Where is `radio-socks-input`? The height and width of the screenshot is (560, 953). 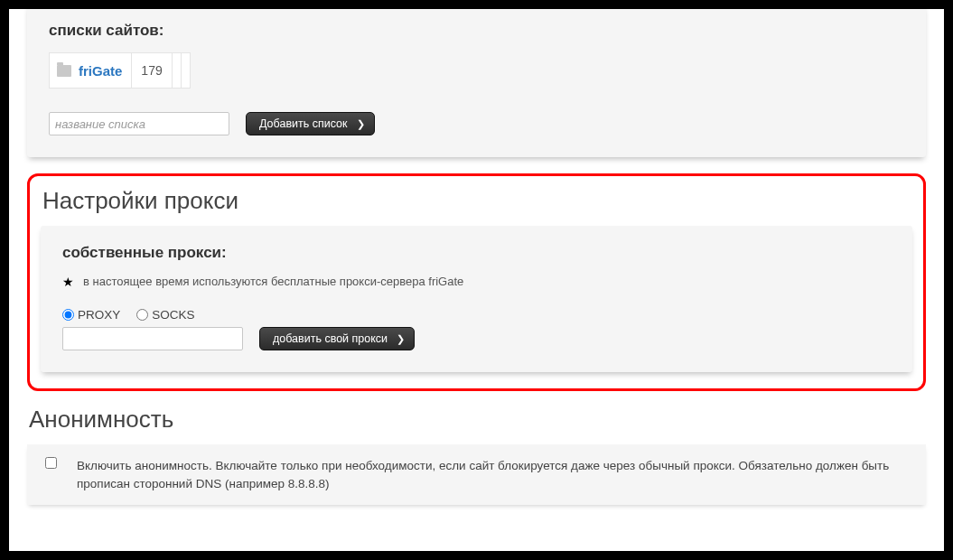 radio-socks-input is located at coordinates (143, 314).